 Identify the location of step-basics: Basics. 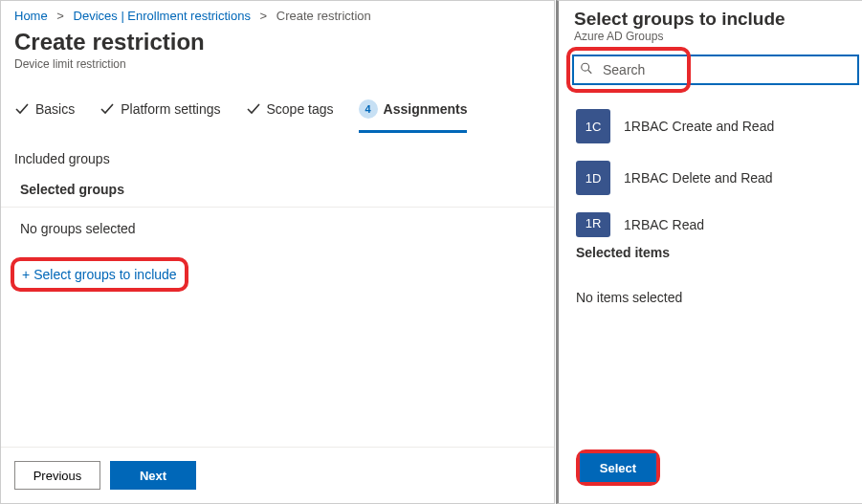
(44, 111).